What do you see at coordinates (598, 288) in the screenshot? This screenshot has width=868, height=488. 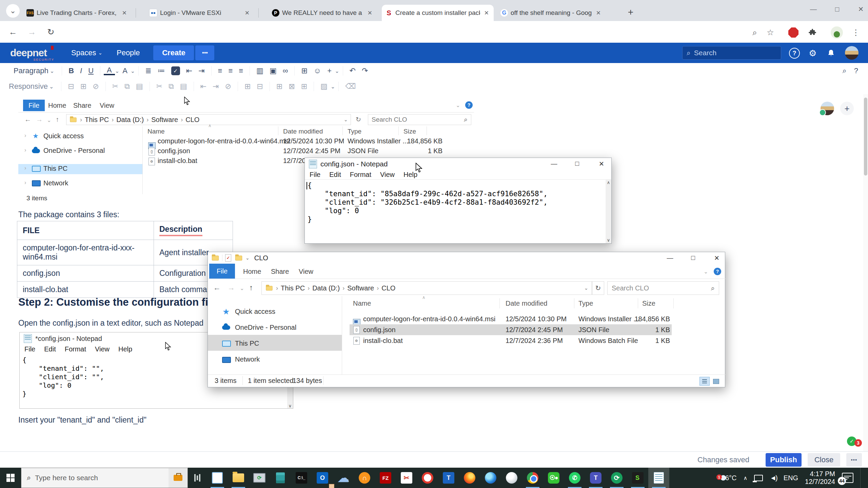 I see `refresh-button: ↻` at bounding box center [598, 288].